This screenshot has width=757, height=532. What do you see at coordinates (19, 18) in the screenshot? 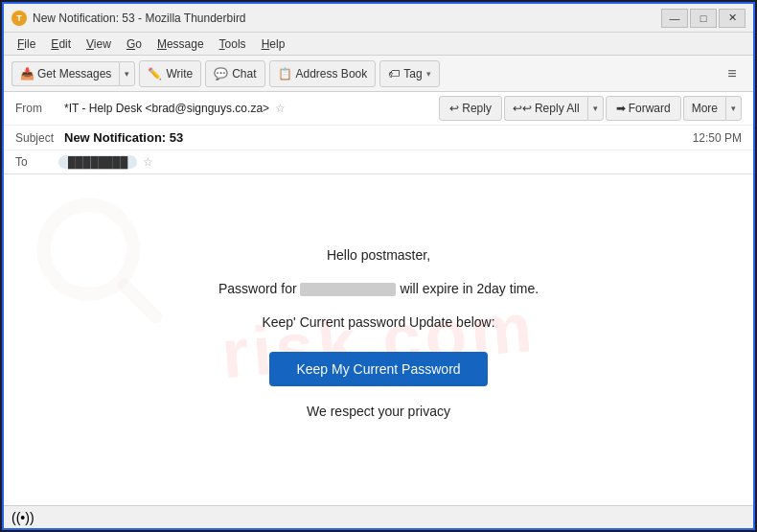
I see `app-icon: T` at bounding box center [19, 18].